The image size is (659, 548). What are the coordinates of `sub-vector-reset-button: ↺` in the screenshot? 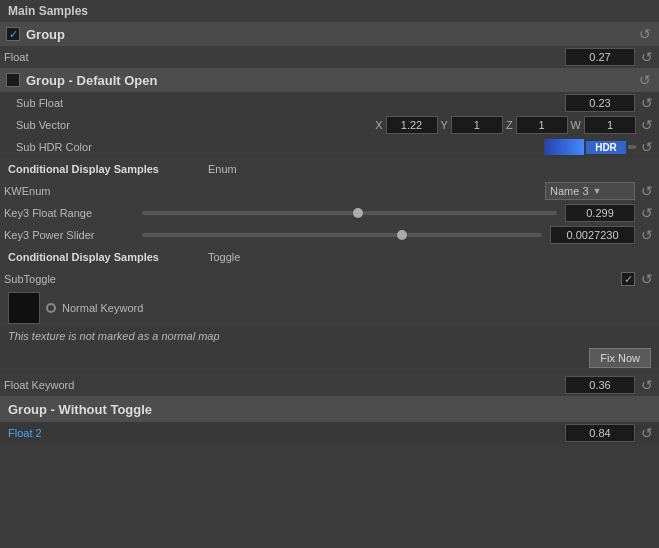 It's located at (647, 125).